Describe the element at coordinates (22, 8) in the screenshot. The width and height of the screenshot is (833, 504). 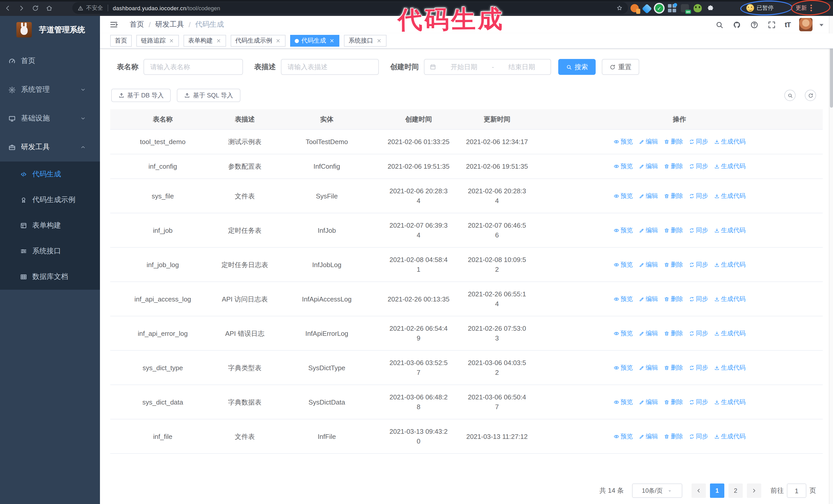
I see `browser-forward-button` at that location.